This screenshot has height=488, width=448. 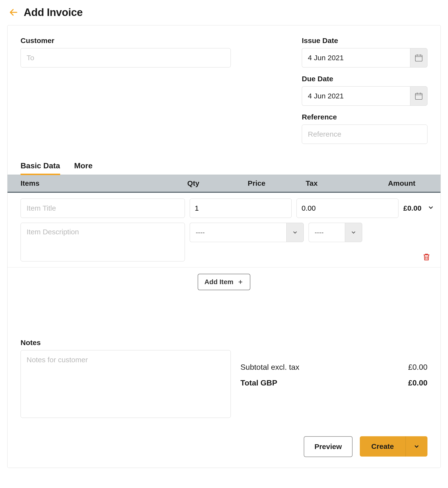 I want to click on items-table-header: Items Qty Price Tax Amount, so click(x=224, y=184).